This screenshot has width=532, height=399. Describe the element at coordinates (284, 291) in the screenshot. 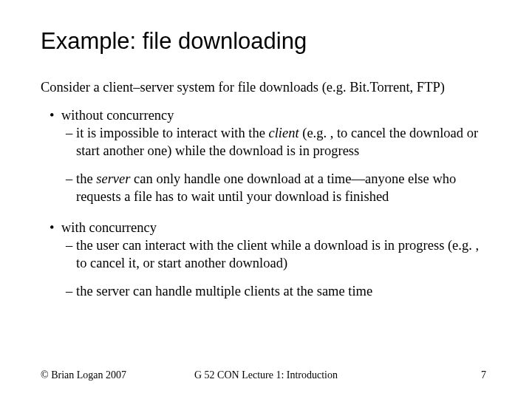

I see `dash-item: the server can handle multiple clients a…` at that location.